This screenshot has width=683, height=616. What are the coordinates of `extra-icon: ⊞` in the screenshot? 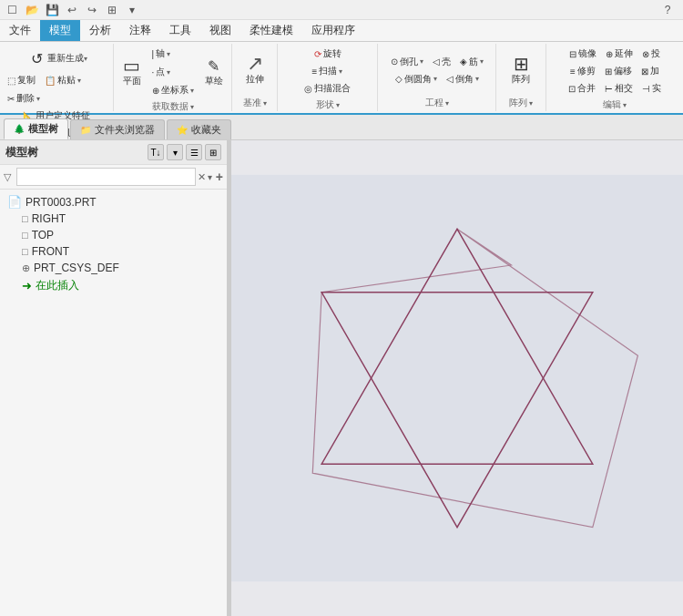 It's located at (112, 10).